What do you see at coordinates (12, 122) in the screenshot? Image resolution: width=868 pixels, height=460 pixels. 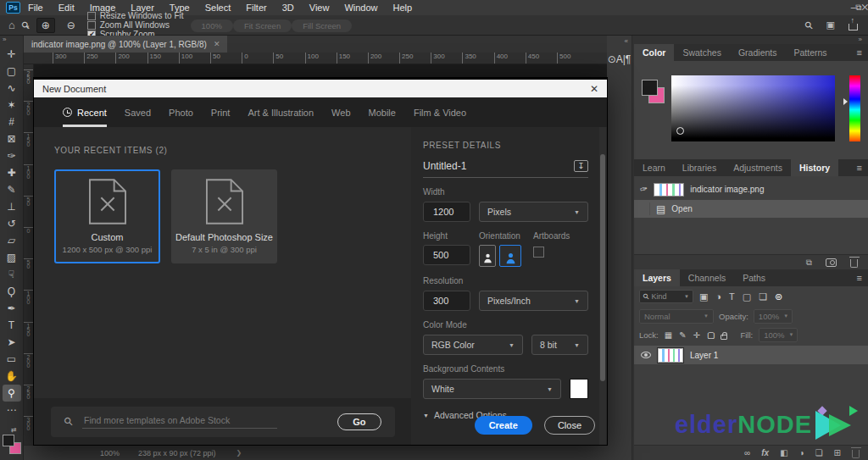 I see `crop-tool: #` at bounding box center [12, 122].